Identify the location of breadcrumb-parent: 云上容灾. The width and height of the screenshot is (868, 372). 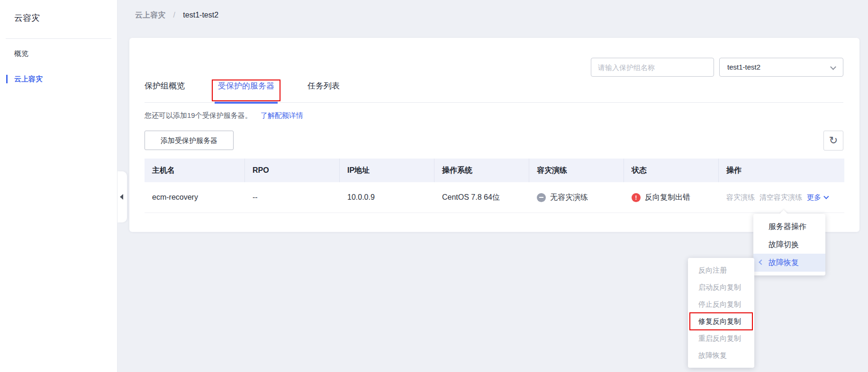
(150, 15).